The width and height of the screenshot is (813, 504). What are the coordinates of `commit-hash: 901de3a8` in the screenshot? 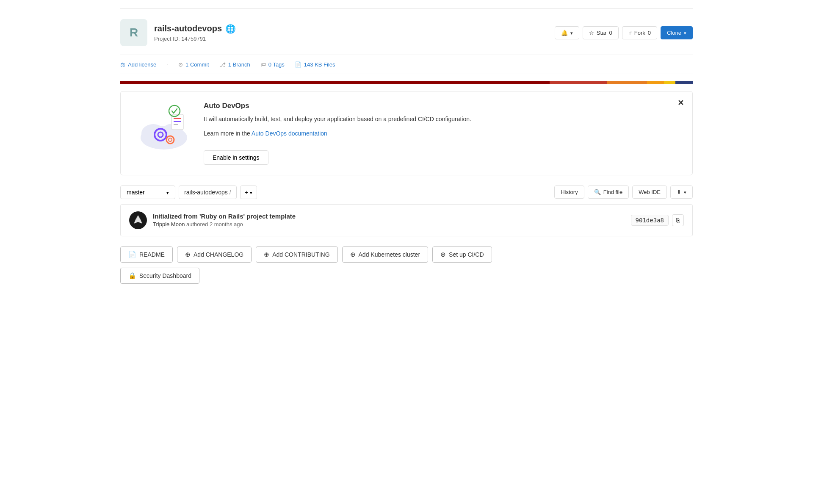 It's located at (650, 220).